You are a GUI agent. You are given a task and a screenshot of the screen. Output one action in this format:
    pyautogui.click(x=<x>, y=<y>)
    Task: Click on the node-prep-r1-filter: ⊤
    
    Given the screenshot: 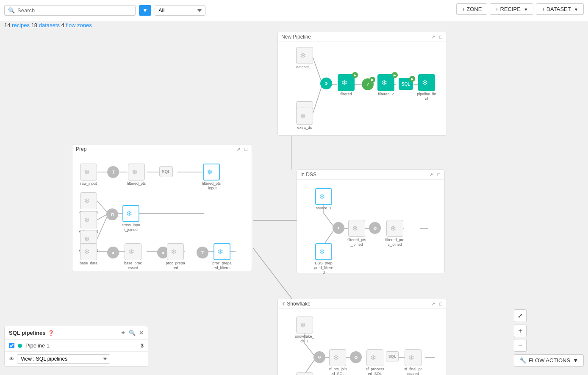 What is the action you would take?
    pyautogui.click(x=113, y=172)
    